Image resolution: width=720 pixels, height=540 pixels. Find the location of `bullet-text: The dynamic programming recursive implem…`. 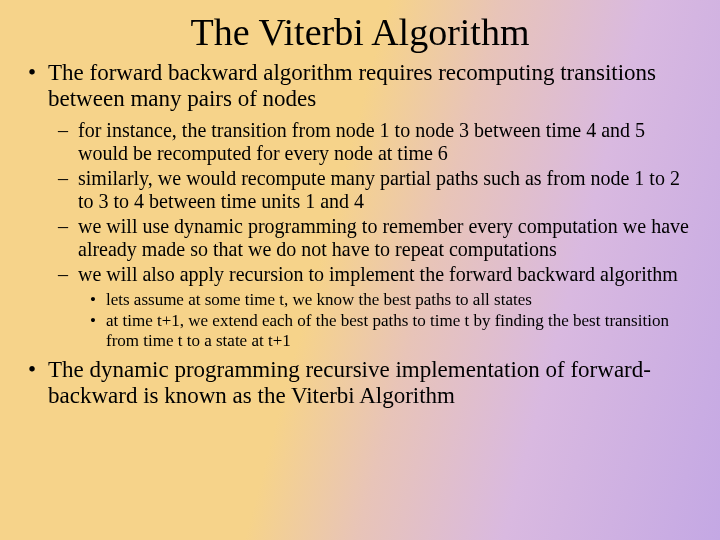

bullet-text: The dynamic programming recursive implem… is located at coordinates (350, 382).